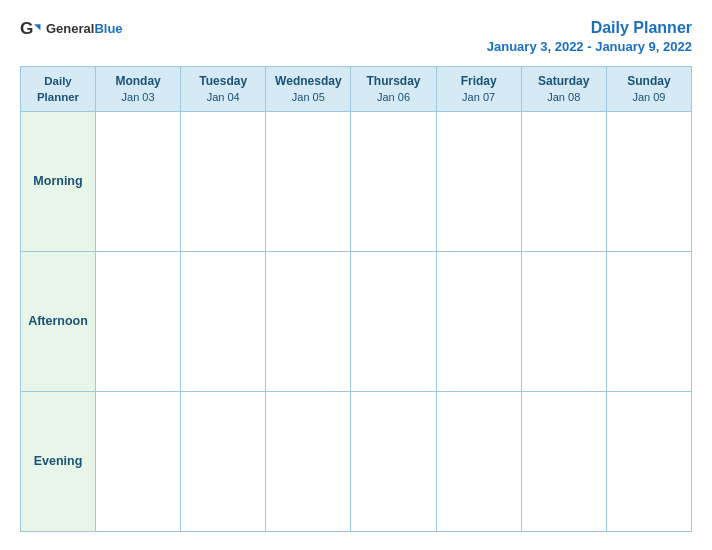 The image size is (712, 550). Describe the element at coordinates (223, 82) in the screenshot. I see `day-name-tuesday: Tuesday` at that location.